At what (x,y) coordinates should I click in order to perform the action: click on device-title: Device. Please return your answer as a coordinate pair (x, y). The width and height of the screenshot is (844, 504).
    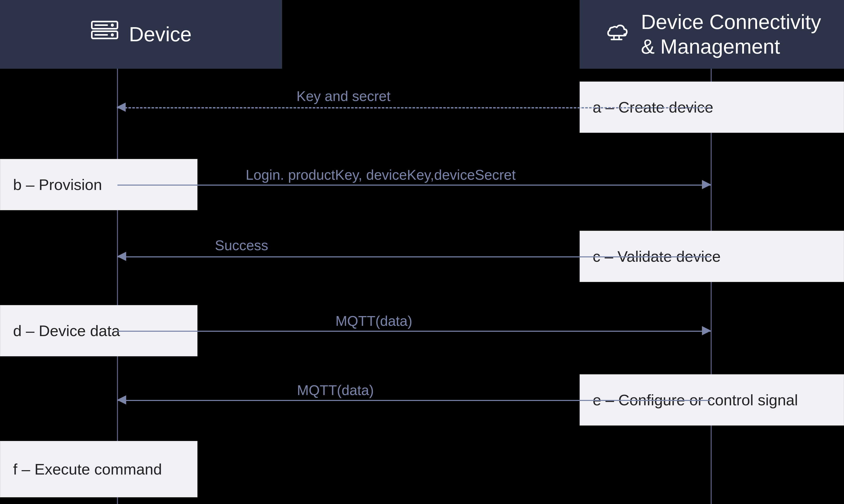
    Looking at the image, I should click on (160, 34).